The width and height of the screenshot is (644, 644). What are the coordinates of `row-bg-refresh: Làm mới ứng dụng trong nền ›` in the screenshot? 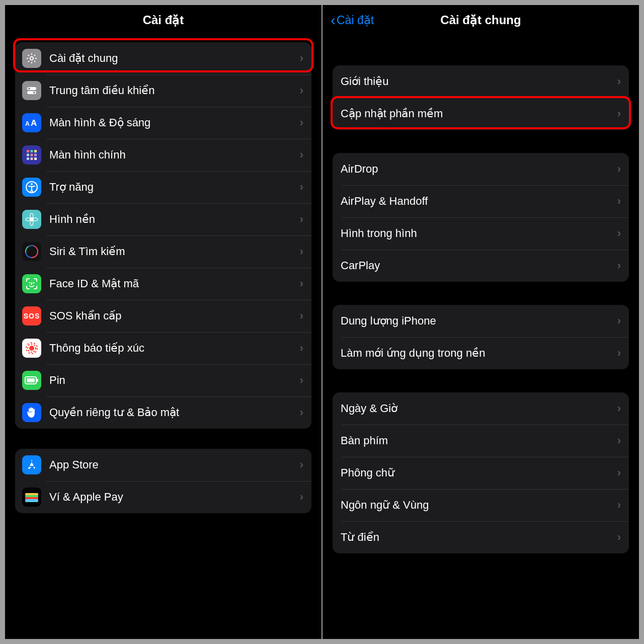 It's located at (481, 353).